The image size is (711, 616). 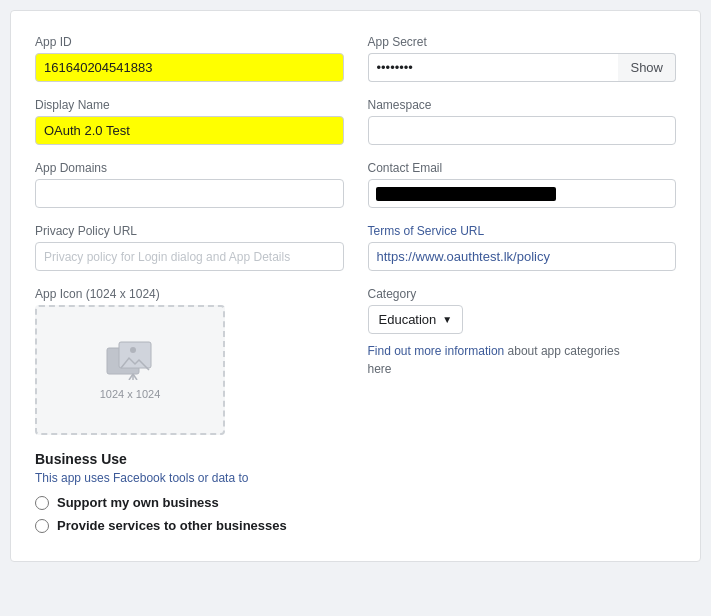 What do you see at coordinates (190, 68) in the screenshot?
I see `app-id-input` at bounding box center [190, 68].